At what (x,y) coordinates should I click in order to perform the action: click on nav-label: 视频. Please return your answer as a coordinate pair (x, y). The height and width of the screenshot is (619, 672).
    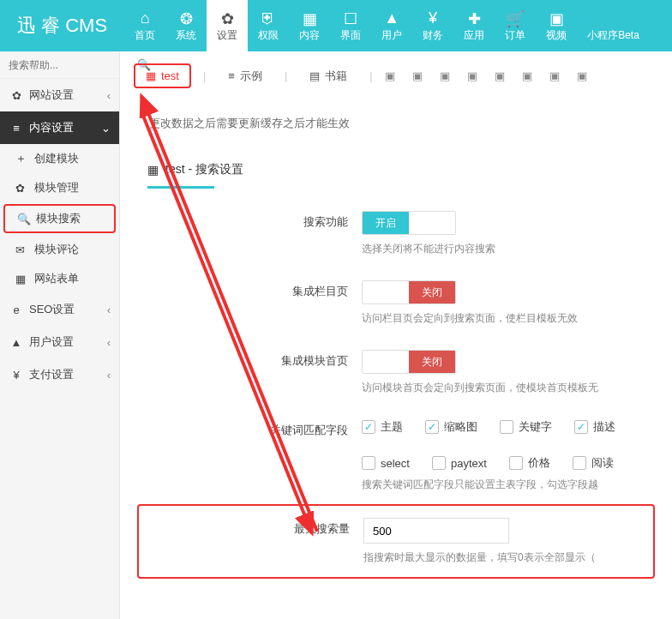
    Looking at the image, I should click on (556, 36).